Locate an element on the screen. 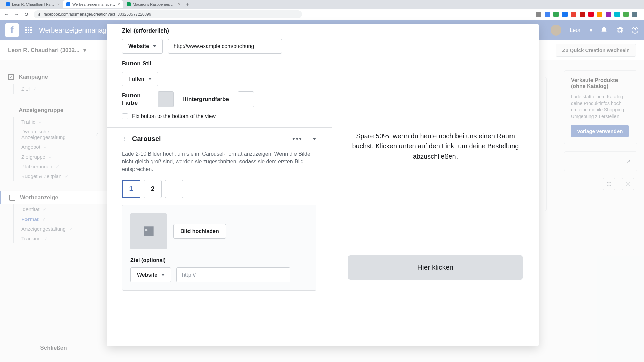 This screenshot has height=362, width=644. back-button: ← is located at coordinates (7, 14).